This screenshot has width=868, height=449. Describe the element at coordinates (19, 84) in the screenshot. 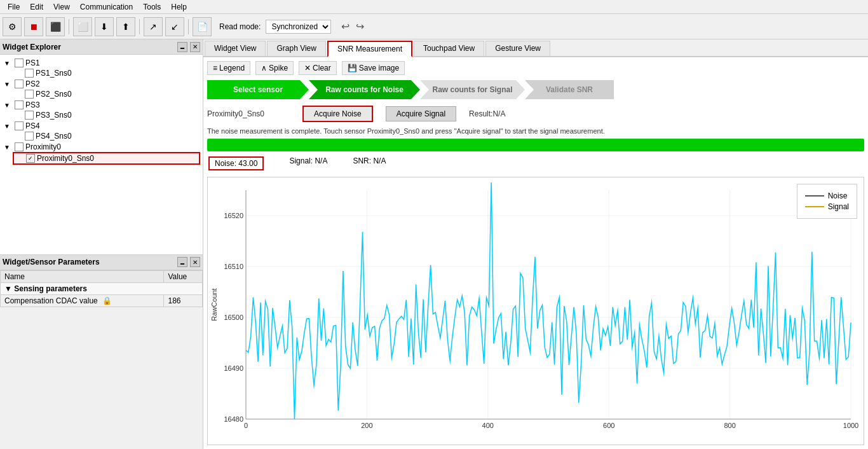

I see `checkbox-ps2` at that location.